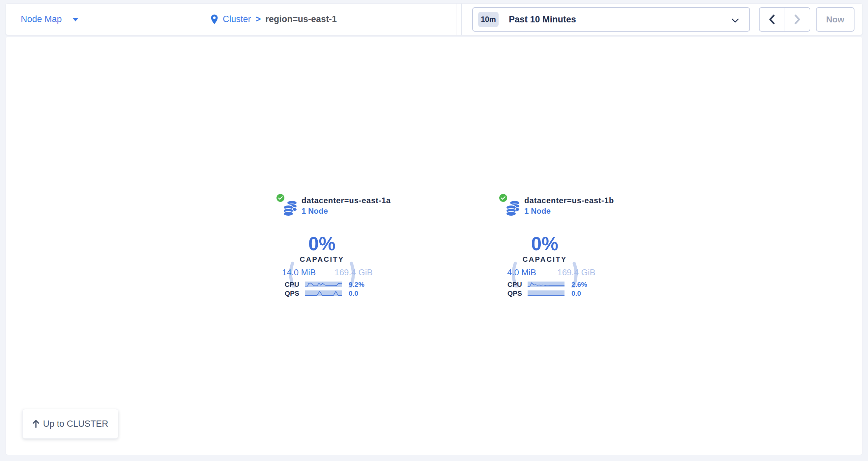  I want to click on time-forward-button, so click(797, 20).